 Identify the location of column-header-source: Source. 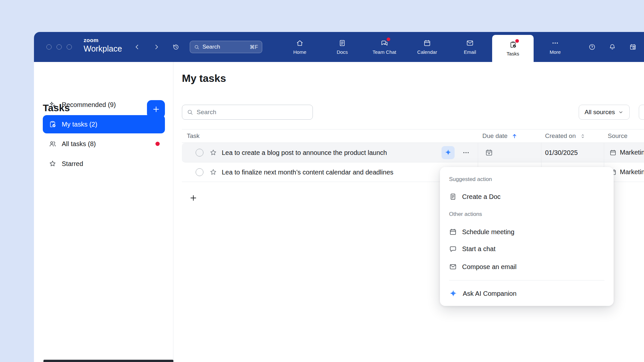
(618, 136).